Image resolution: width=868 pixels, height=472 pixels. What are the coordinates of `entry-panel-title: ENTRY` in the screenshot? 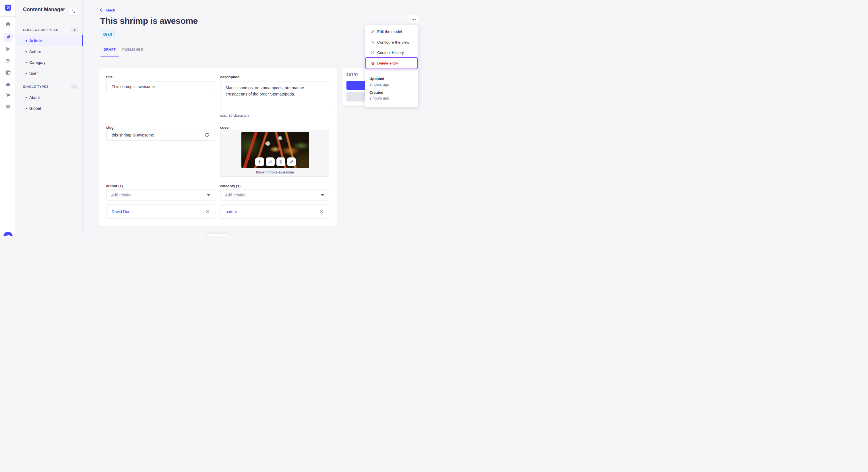 It's located at (352, 75).